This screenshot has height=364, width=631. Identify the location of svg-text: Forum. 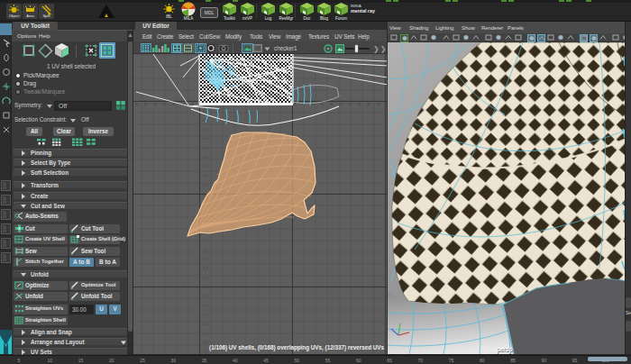
(341, 18).